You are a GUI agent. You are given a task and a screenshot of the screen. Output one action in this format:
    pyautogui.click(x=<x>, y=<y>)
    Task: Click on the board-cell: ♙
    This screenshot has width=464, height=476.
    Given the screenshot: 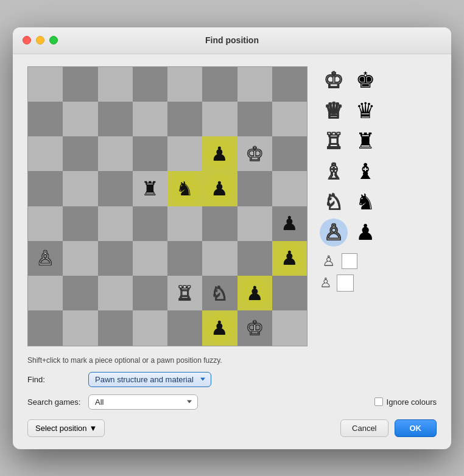 What is the action you would take?
    pyautogui.click(x=45, y=258)
    